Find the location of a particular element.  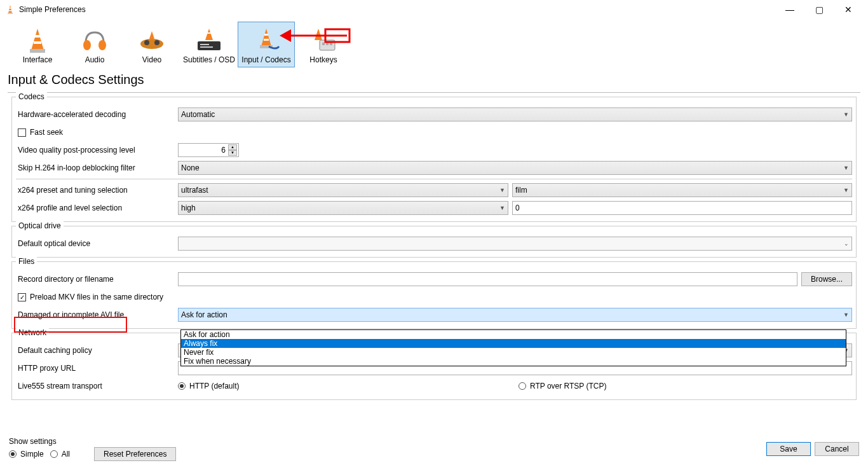

select-value: high is located at coordinates (188, 208).